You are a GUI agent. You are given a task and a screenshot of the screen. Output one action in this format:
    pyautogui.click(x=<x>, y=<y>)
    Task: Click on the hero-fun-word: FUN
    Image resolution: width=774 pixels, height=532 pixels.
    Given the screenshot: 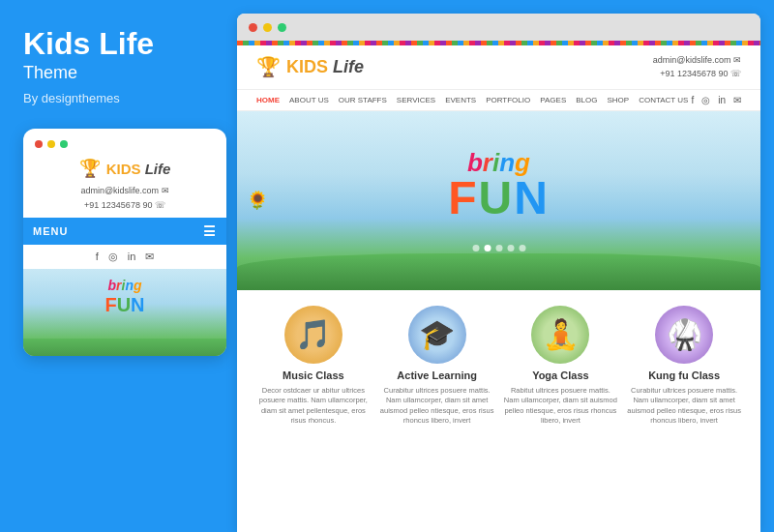 What is the action you would take?
    pyautogui.click(x=499, y=198)
    